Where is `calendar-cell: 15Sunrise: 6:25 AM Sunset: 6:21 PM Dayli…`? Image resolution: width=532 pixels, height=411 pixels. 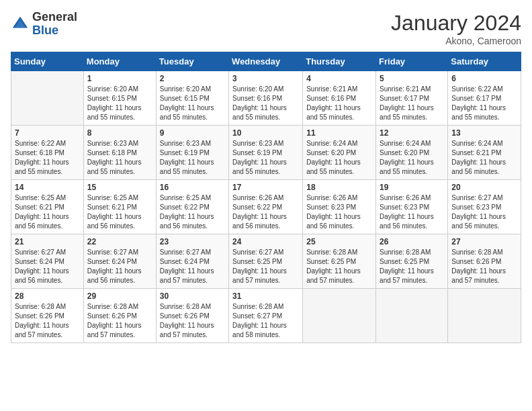 calendar-cell: 15Sunrise: 6:25 AM Sunset: 6:21 PM Dayli… is located at coordinates (120, 207).